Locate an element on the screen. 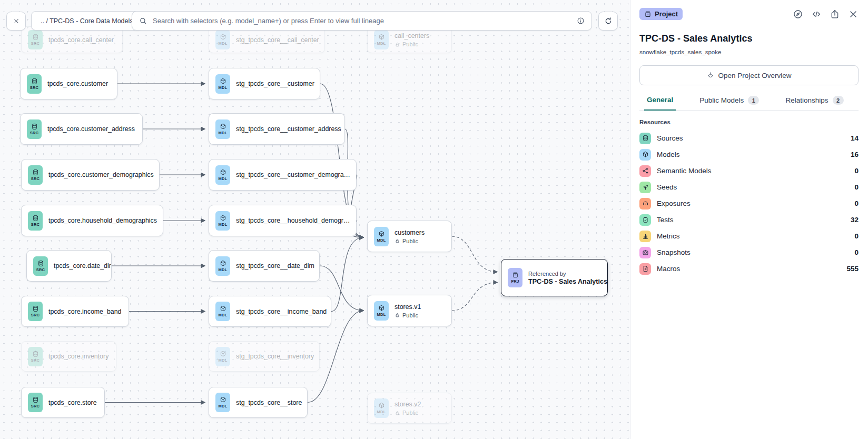 The image size is (868, 439). lineage-node-mdl_income_band: MDLstg_tpcds_core__income_band is located at coordinates (270, 312).